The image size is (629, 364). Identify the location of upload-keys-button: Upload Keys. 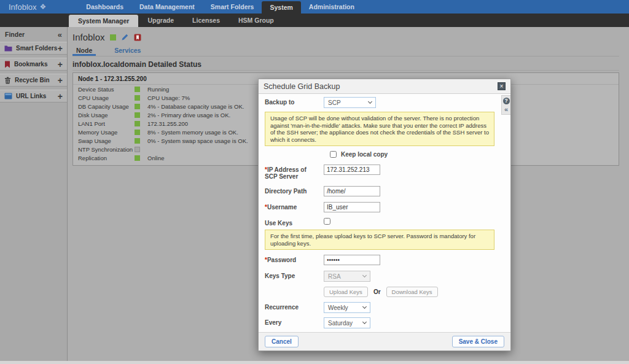
(346, 292).